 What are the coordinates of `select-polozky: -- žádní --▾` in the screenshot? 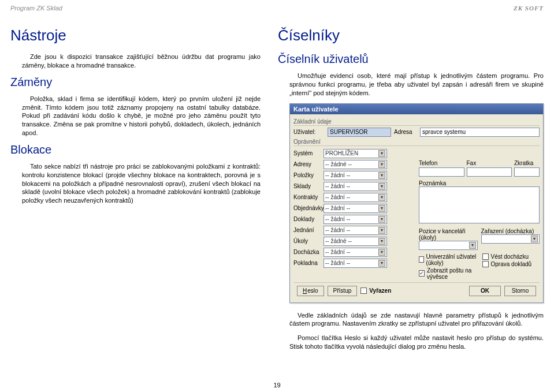 It's located at (355, 176).